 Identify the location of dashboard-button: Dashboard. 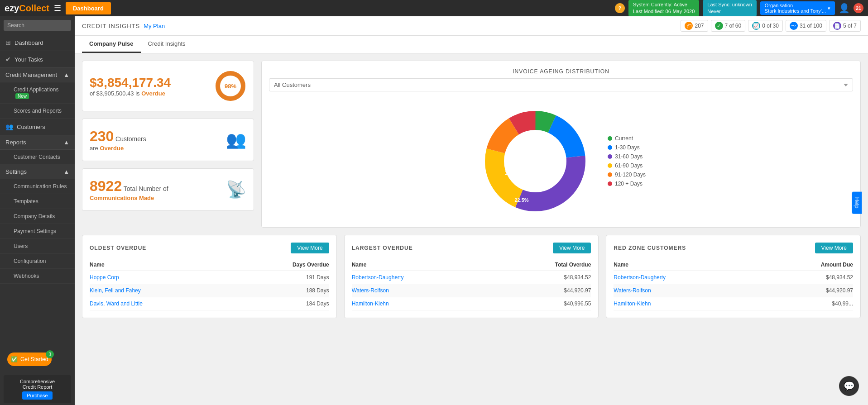
(88, 8).